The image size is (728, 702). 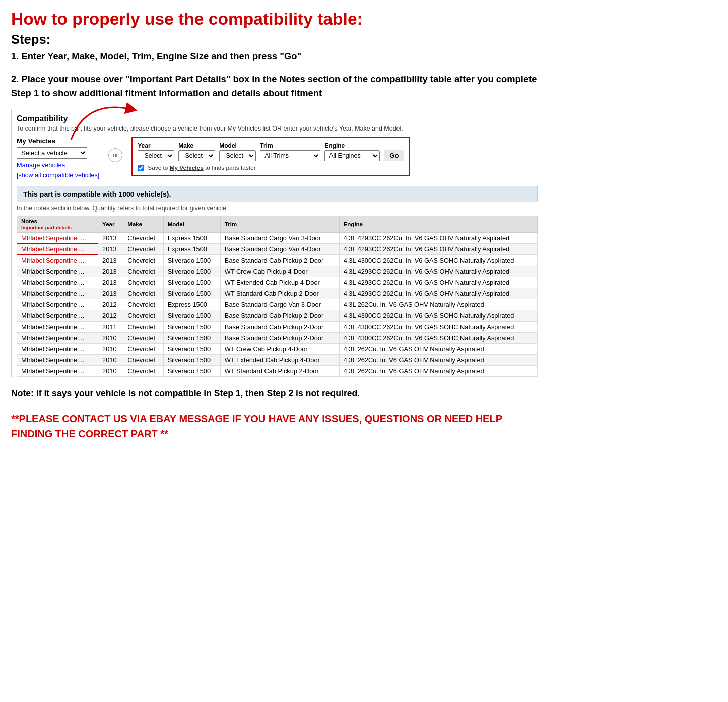 What do you see at coordinates (57, 238) in the screenshot?
I see `notes-cell: Mfrlabel:Serpentine ....` at bounding box center [57, 238].